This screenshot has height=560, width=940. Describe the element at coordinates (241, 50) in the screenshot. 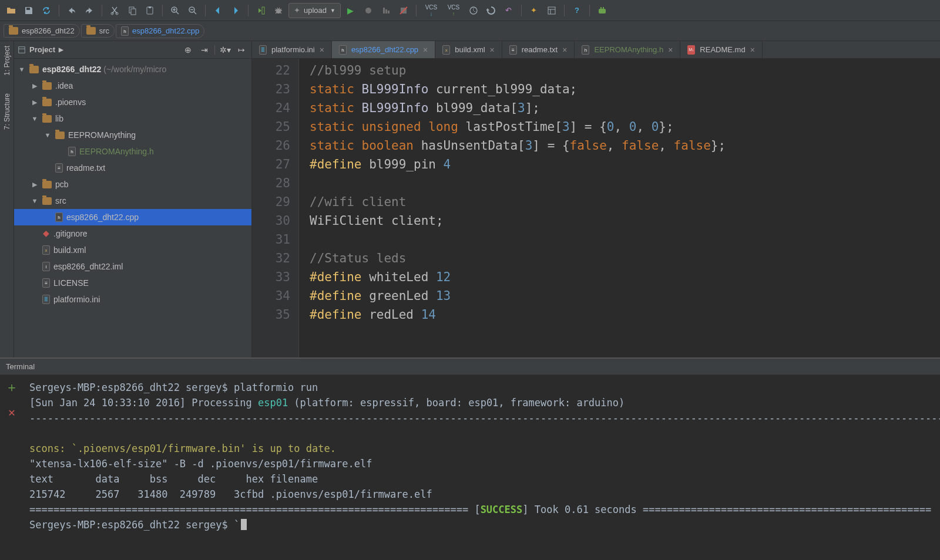

I see `hide-icon: ↦` at that location.